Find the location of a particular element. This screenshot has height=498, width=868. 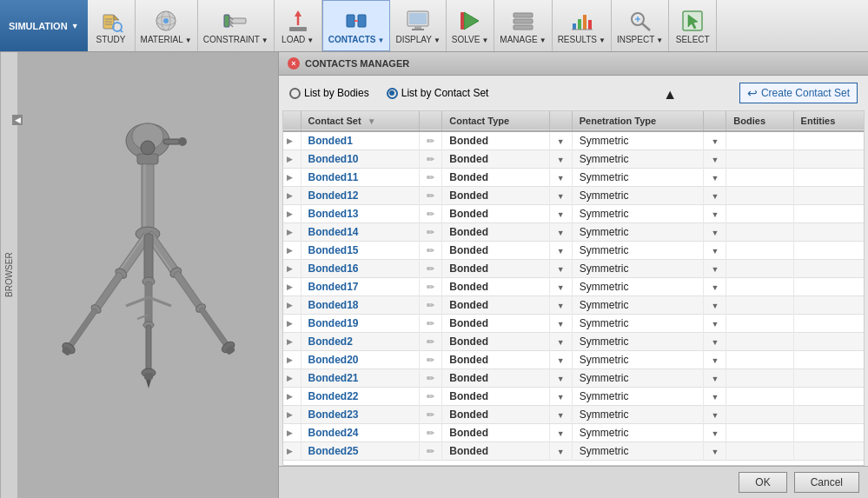

th-penetration-type: Penetration Type is located at coordinates (638, 122).